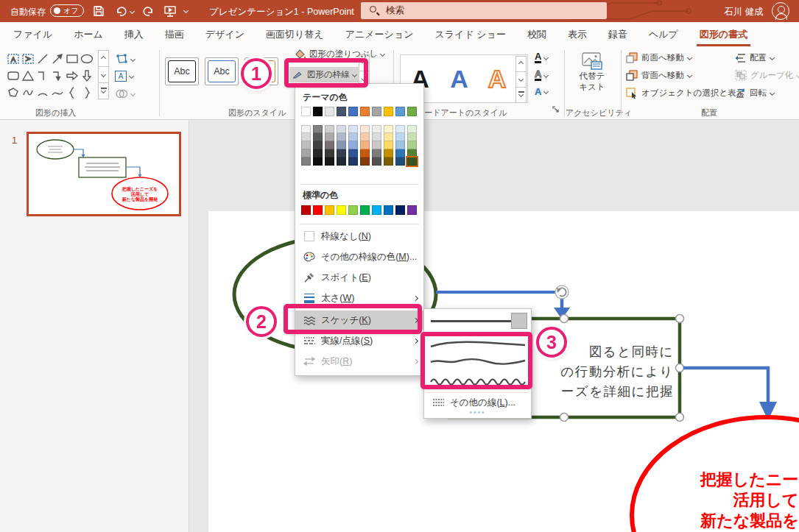 The image size is (799, 532). What do you see at coordinates (359, 341) in the screenshot?
I see `menu-item-dashes: 実線/点線(S)` at bounding box center [359, 341].